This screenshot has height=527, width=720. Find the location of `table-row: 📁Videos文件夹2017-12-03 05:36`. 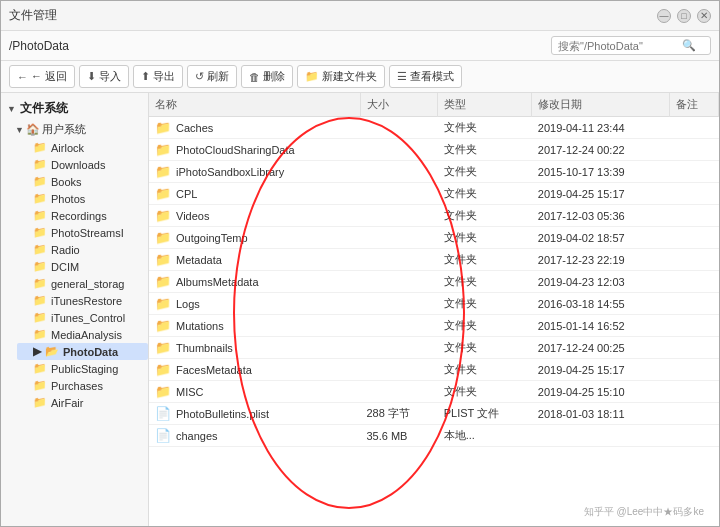

table-row: 📁Videos文件夹2017-12-03 05:36 is located at coordinates (434, 216).